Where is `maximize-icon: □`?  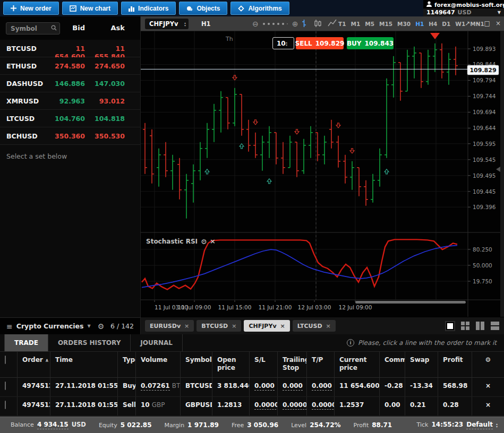
maximize-icon: □ is located at coordinates (488, 23).